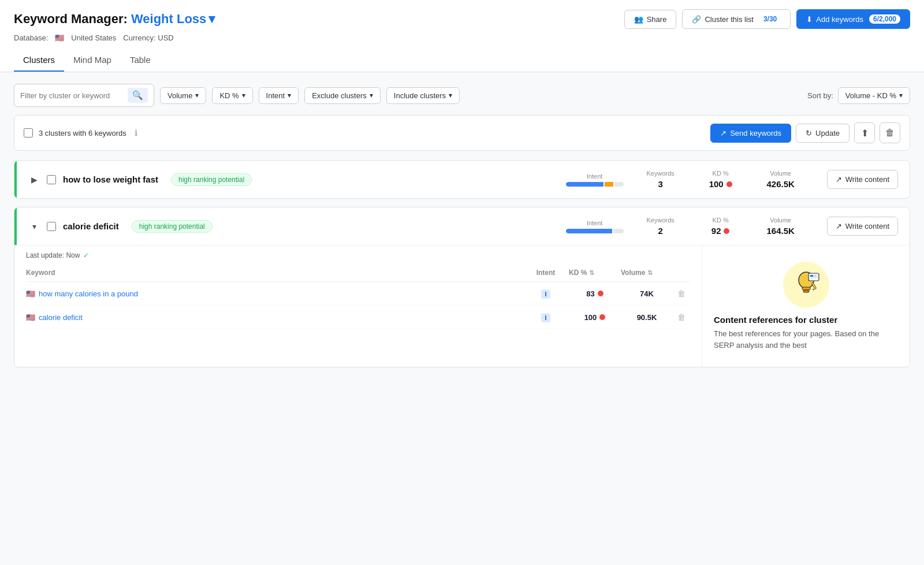 This screenshot has height=565, width=924. I want to click on write-content-btn-2: ↗ Write content, so click(863, 226).